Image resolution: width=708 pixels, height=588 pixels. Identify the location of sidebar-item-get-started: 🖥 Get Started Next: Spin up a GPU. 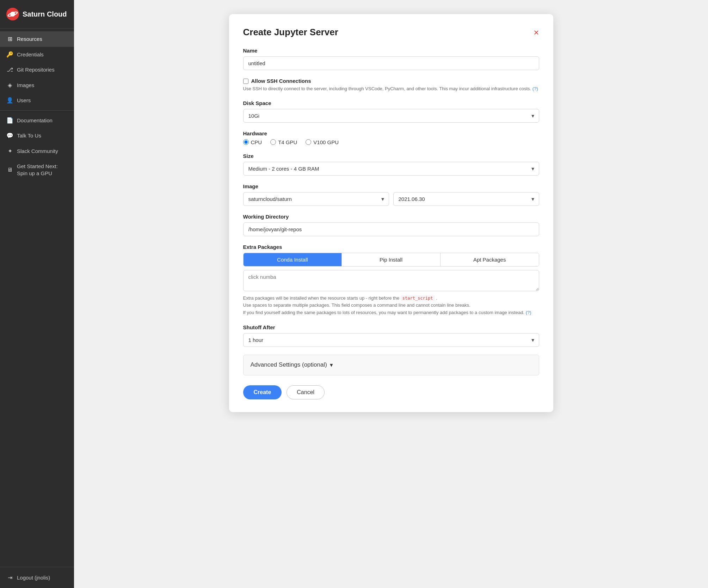
(37, 170).